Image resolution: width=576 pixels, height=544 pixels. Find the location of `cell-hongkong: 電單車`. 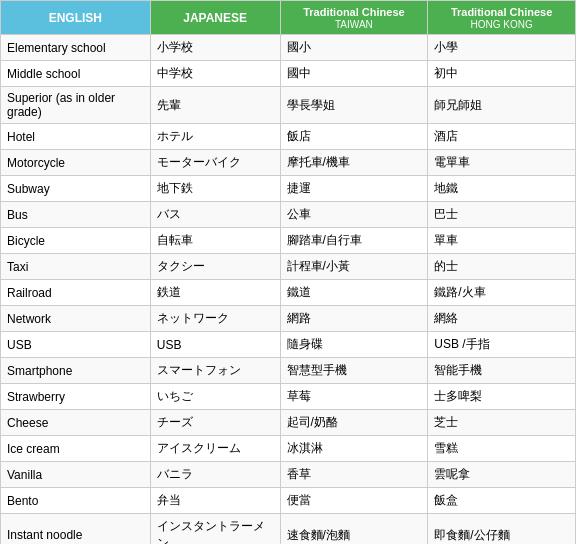

cell-hongkong: 電單車 is located at coordinates (502, 163).